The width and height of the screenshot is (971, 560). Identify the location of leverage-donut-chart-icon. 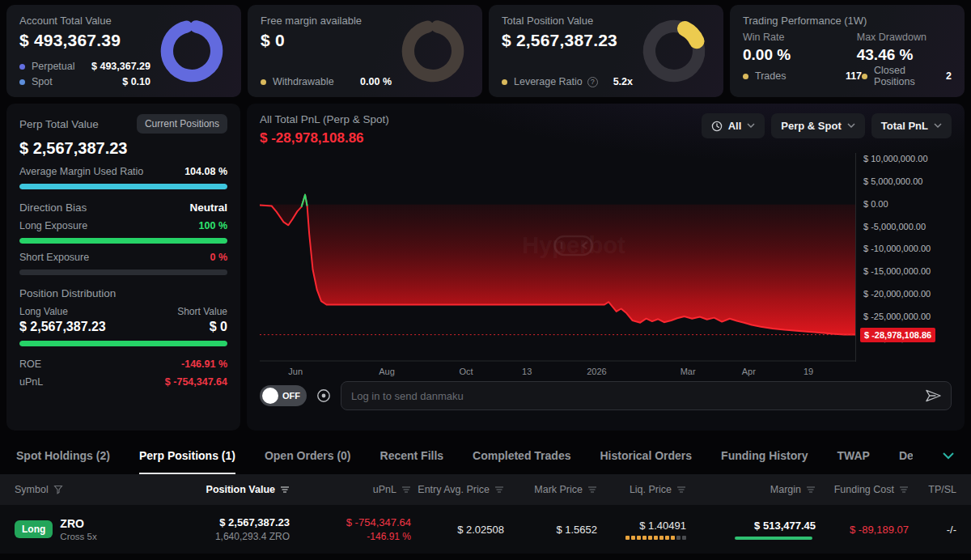
(674, 51).